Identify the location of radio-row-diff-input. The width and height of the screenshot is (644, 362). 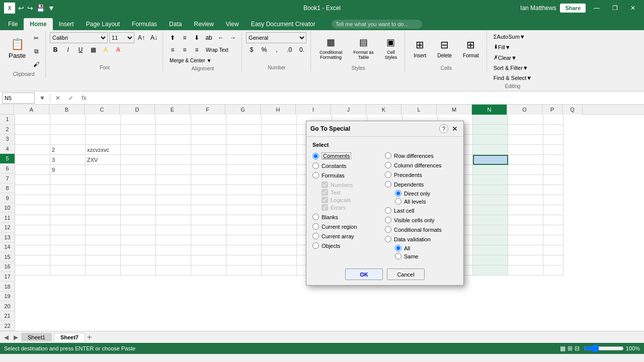
(388, 156).